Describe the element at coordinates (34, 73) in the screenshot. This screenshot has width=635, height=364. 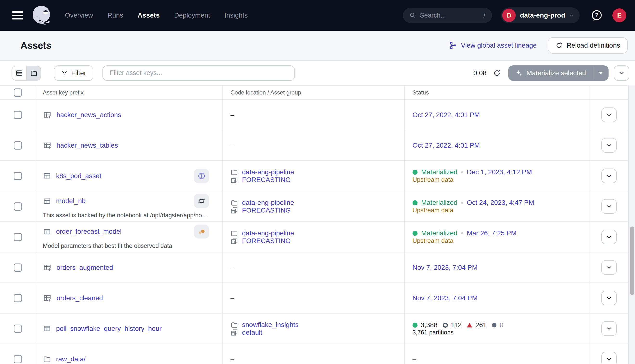
I see `folder-view-icon` at that location.